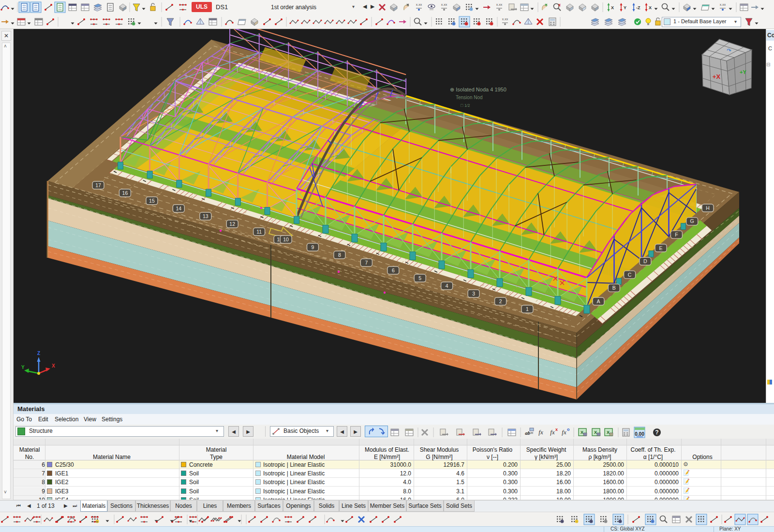  Describe the element at coordinates (501, 301) in the screenshot. I see `svg-text: 2` at that location.